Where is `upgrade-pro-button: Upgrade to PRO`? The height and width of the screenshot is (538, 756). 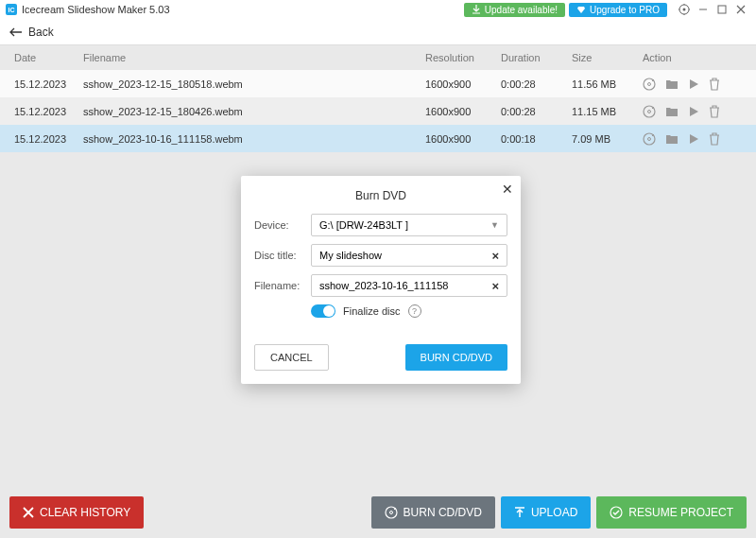 upgrade-pro-button: Upgrade to PRO is located at coordinates (618, 9).